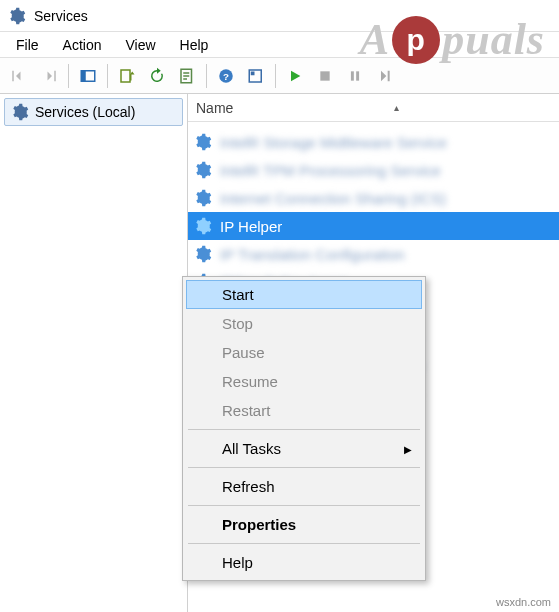 This screenshot has height=612, width=559. I want to click on source-watermark: wsxdn.com, so click(524, 602).